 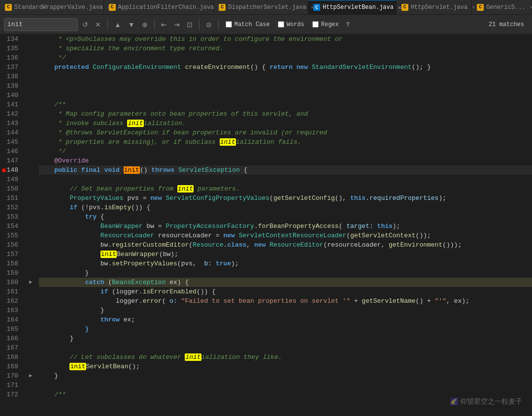 I want to click on filter-toggle-button: ⊘, so click(x=209, y=25).